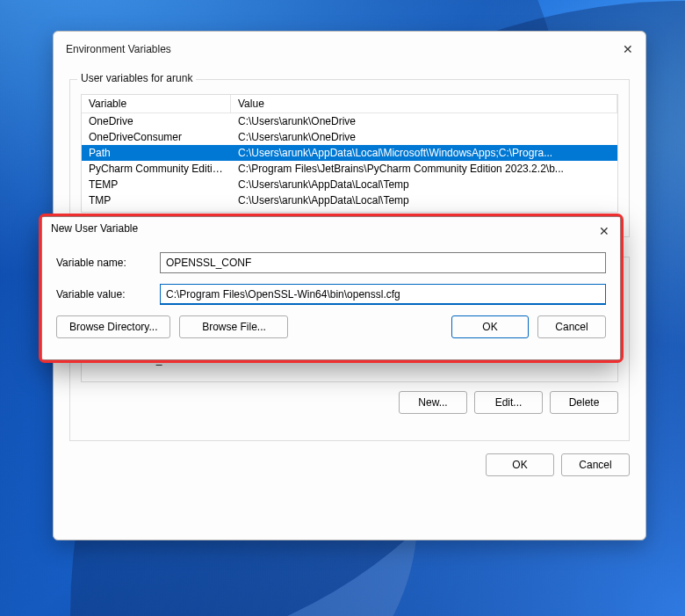 This screenshot has width=685, height=616. Describe the element at coordinates (350, 153) in the screenshot. I see `table-row: PathC:\Users\arunk\AppData\Local\Microso…` at that location.